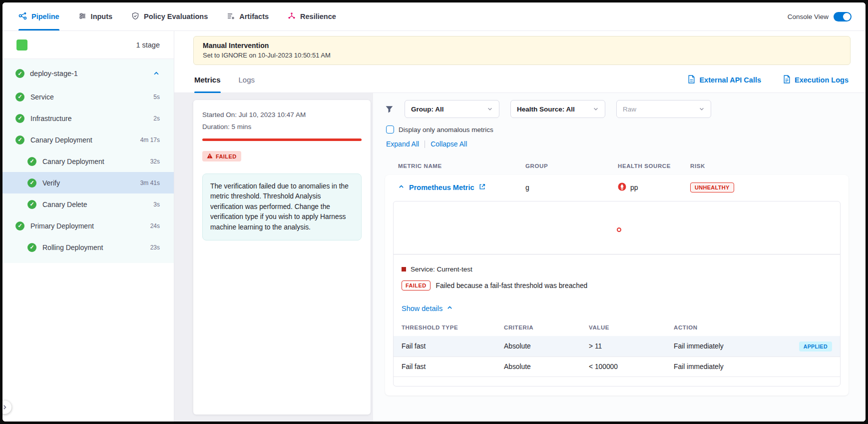  Describe the element at coordinates (422, 308) in the screenshot. I see `show-details-label: Show details` at that location.